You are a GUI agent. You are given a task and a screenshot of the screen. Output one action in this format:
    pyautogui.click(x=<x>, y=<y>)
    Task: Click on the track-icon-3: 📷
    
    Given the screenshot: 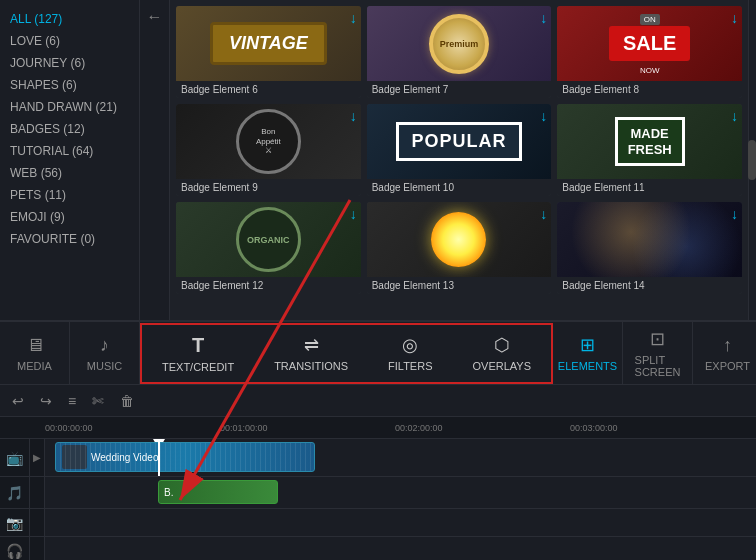 What is the action you would take?
    pyautogui.click(x=15, y=522)
    